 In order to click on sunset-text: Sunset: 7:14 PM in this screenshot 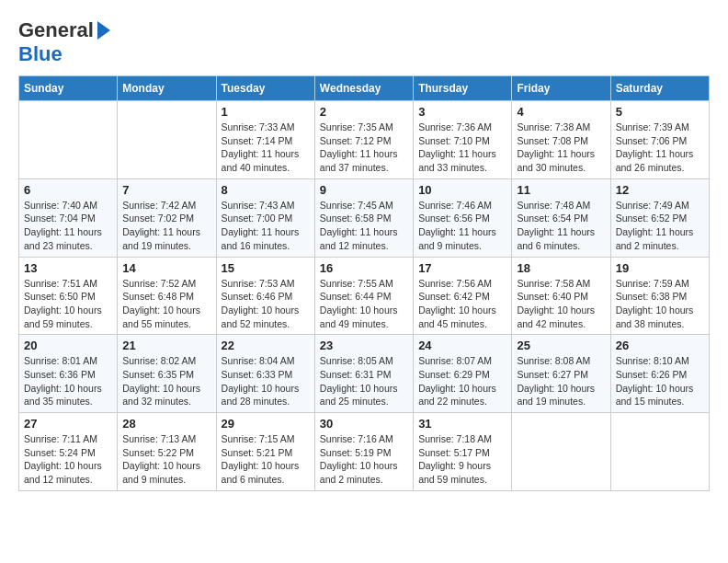, I will do `click(257, 141)`.